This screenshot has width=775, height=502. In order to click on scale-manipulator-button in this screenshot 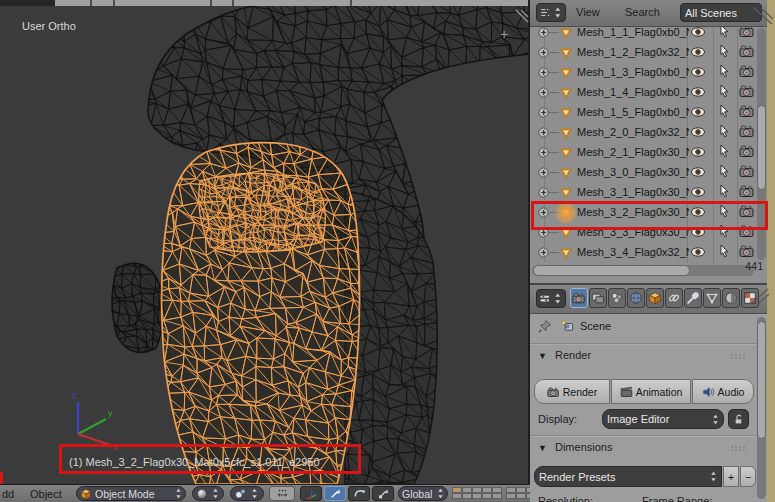, I will do `click(383, 494)`.